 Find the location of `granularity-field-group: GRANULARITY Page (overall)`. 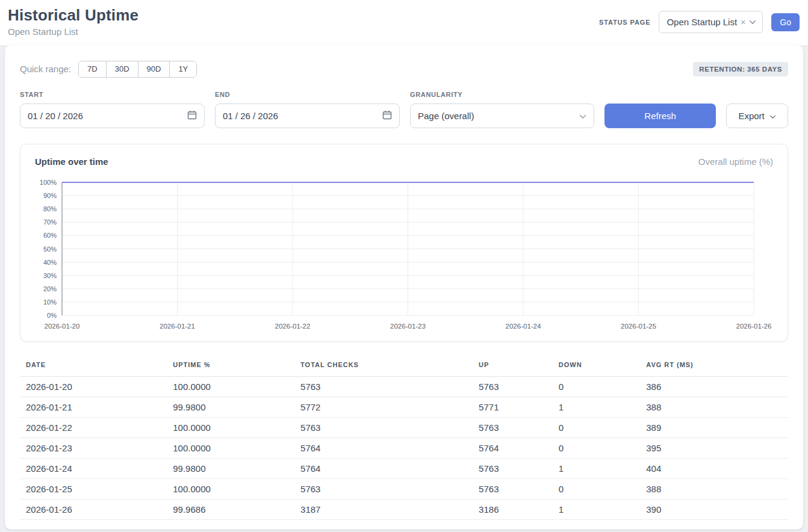

granularity-field-group: GRANULARITY Page (overall) is located at coordinates (502, 110).